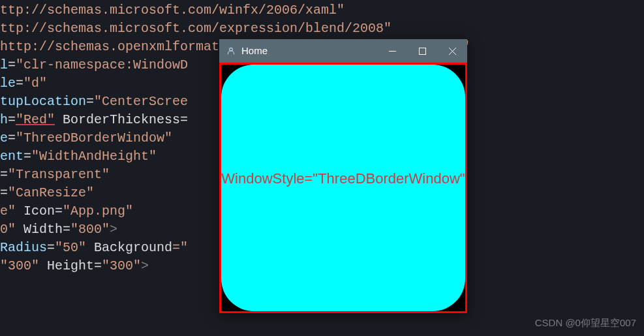 The height and width of the screenshot is (336, 644). Describe the element at coordinates (23, 248) in the screenshot. I see `code-text: Radius` at that location.